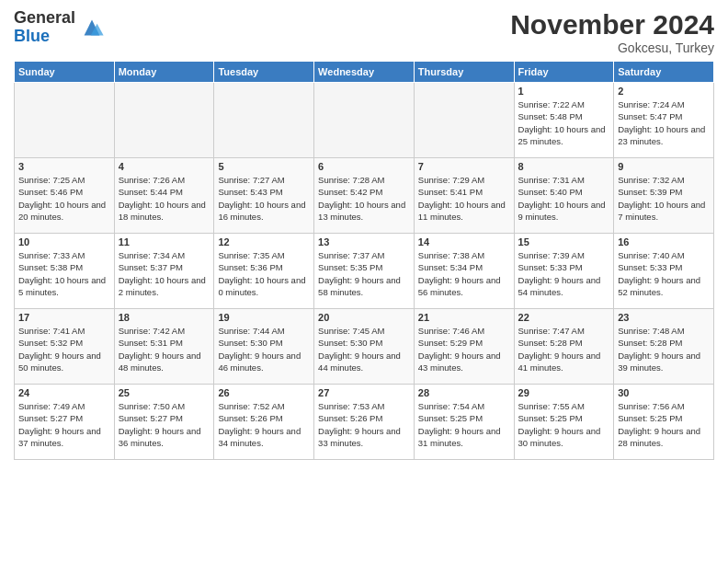  I want to click on day-info: Sunrise: 7:35 AM Sunset: 5:36 PM Dayligh…, so click(264, 274).